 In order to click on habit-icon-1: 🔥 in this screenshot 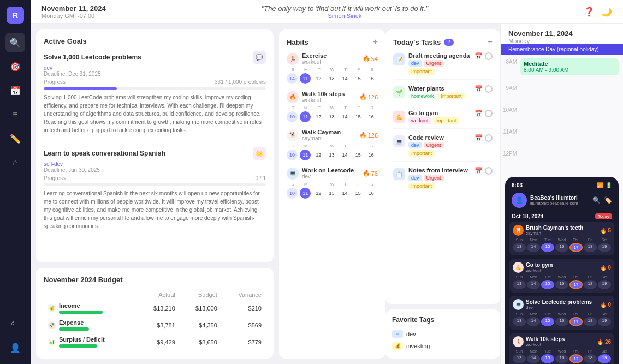, I will do `click(293, 97)`.